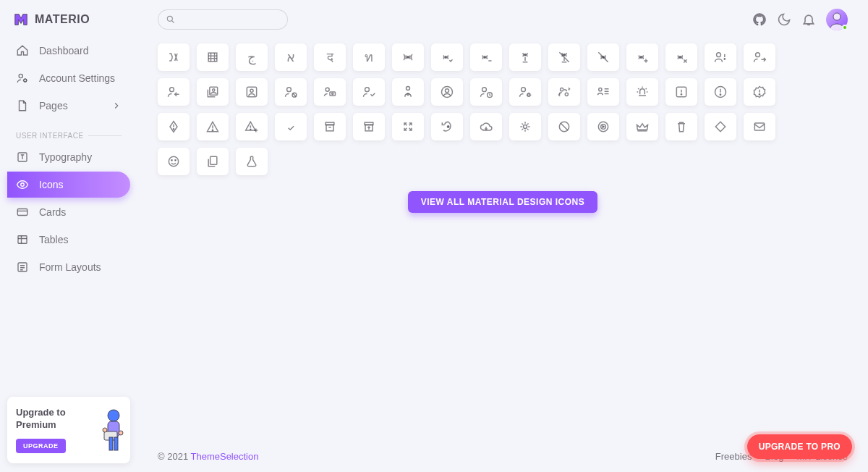  Describe the element at coordinates (69, 51) in the screenshot. I see `sidebar-item-dashboard: Dashboard` at that location.